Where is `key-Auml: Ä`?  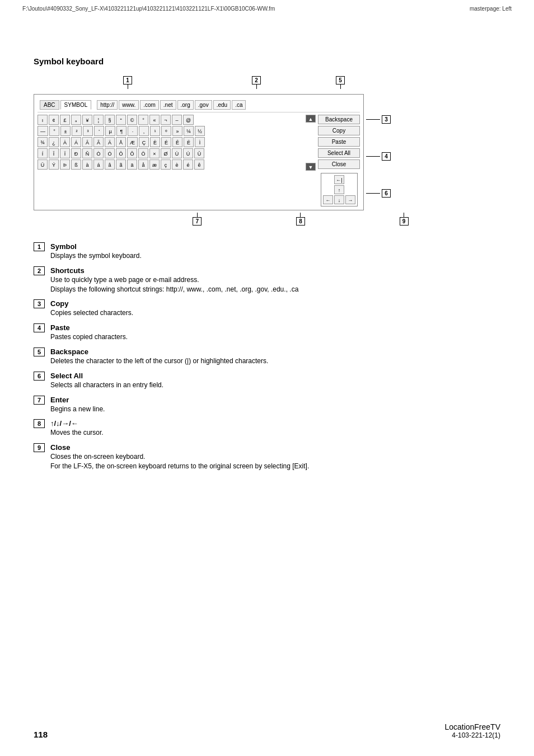
key-Auml: Ä is located at coordinates (110, 142).